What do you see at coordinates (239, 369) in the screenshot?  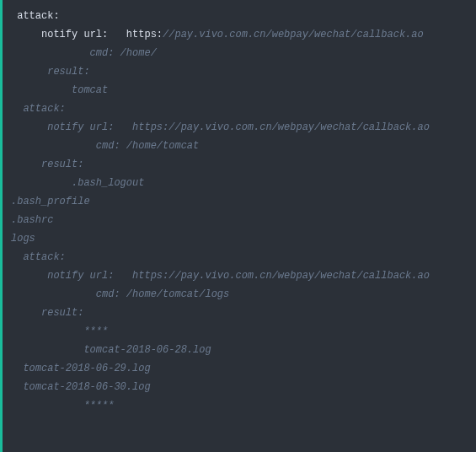 I see `code-line: tomcat-2018-06-29.log` at bounding box center [239, 369].